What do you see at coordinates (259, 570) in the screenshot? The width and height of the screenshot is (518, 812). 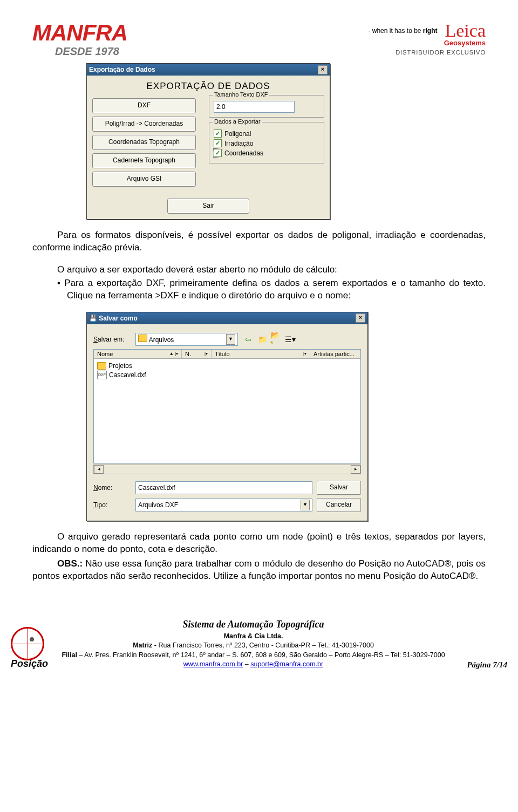 I see `paragraph-obs: OBS.: Não use essa função para trabalhar…` at bounding box center [259, 570].